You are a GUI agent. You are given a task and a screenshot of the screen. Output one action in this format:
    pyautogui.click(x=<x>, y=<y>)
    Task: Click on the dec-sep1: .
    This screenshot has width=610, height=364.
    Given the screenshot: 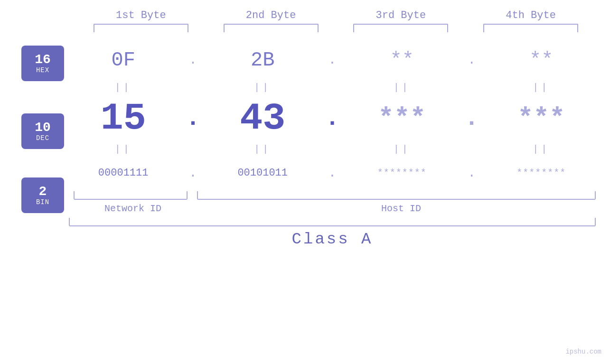 What is the action you would take?
    pyautogui.click(x=193, y=119)
    